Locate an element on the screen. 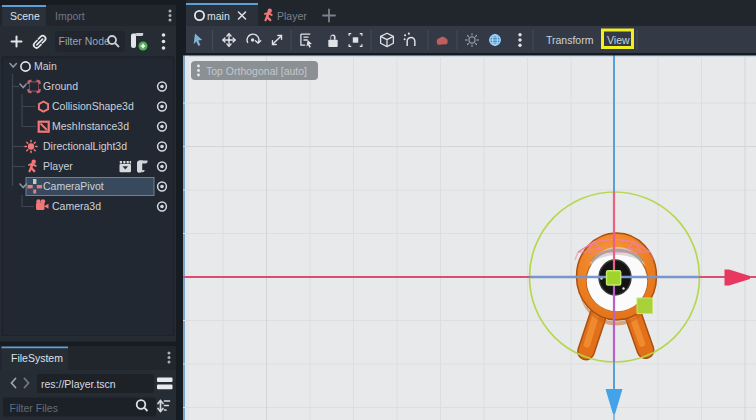 This screenshot has height=420, width=756. svg-text: Scene is located at coordinates (25, 16).